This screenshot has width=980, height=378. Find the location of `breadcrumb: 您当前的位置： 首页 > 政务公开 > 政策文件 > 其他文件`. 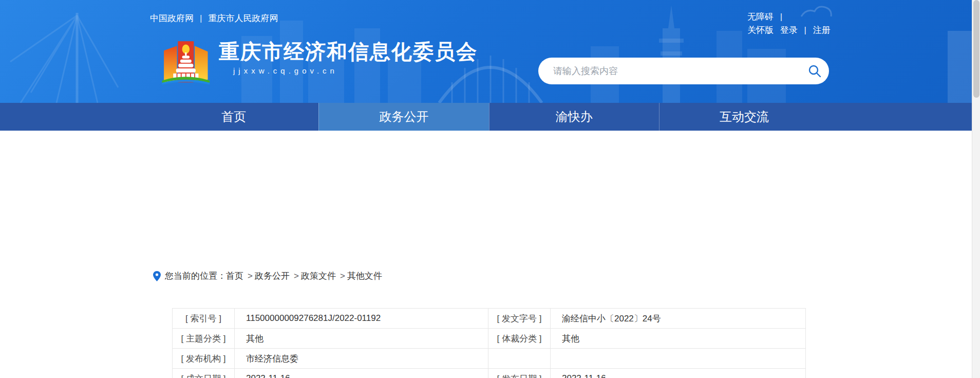

breadcrumb: 您当前的位置： 首页 > 政务公开 > 政策文件 > 其他文件 is located at coordinates (268, 276).